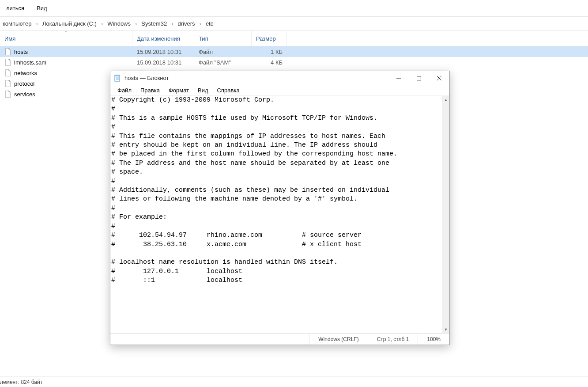 The height and width of the screenshot is (387, 588). Describe the element at coordinates (66, 33) in the screenshot. I see `sort-ascending-icon: ⌃` at that location.